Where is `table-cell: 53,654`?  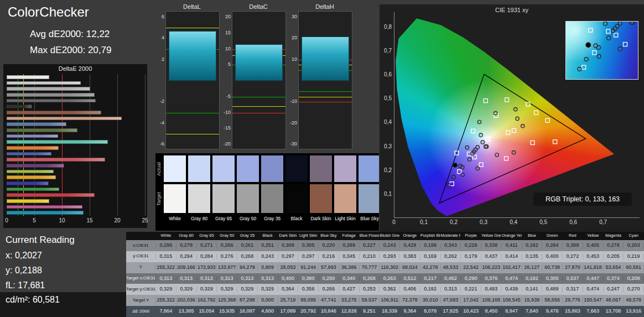
table-cell: 53,654 is located at coordinates (614, 268).